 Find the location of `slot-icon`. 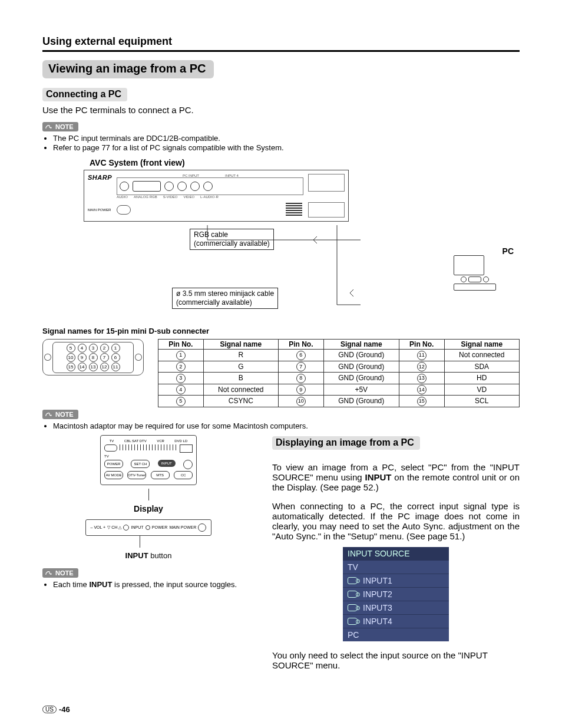

slot-icon is located at coordinates (326, 210).